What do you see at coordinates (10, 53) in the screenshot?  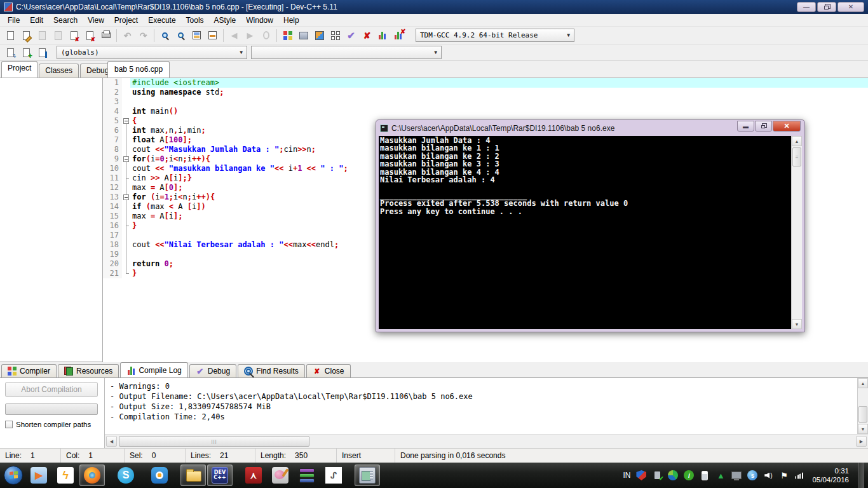 I see `new-source-file-button` at bounding box center [10, 53].